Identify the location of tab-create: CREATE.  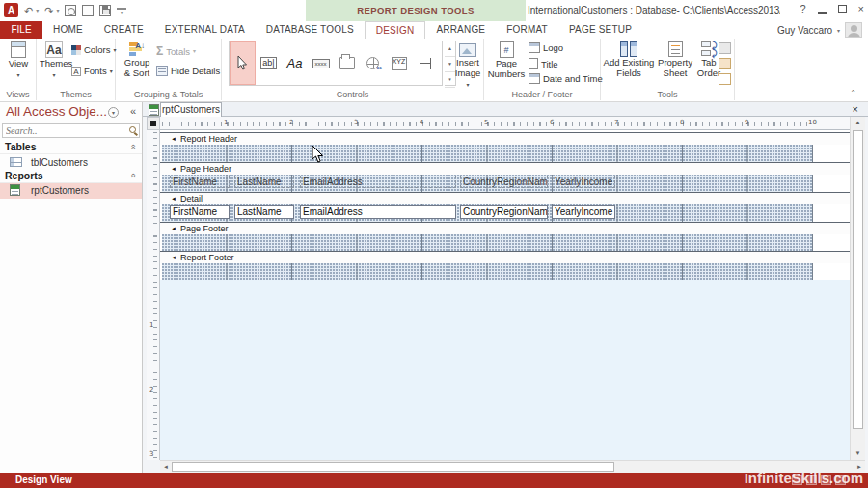
(123, 30).